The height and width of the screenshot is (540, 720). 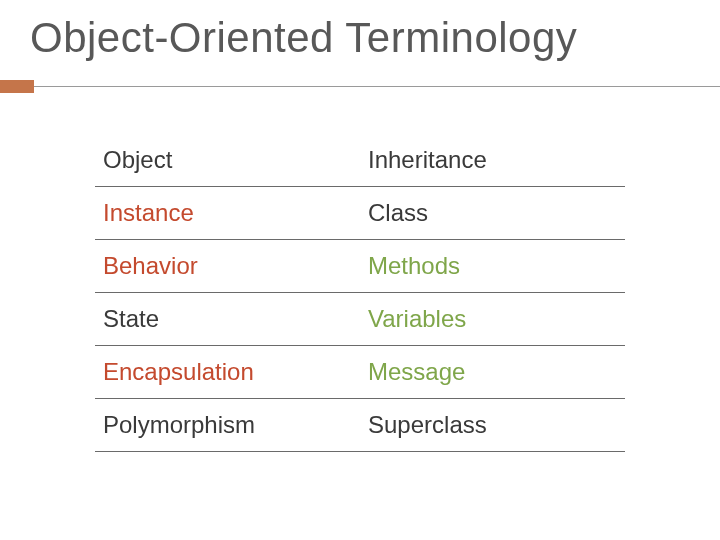 What do you see at coordinates (492, 372) in the screenshot?
I see `term-right: Message` at bounding box center [492, 372].